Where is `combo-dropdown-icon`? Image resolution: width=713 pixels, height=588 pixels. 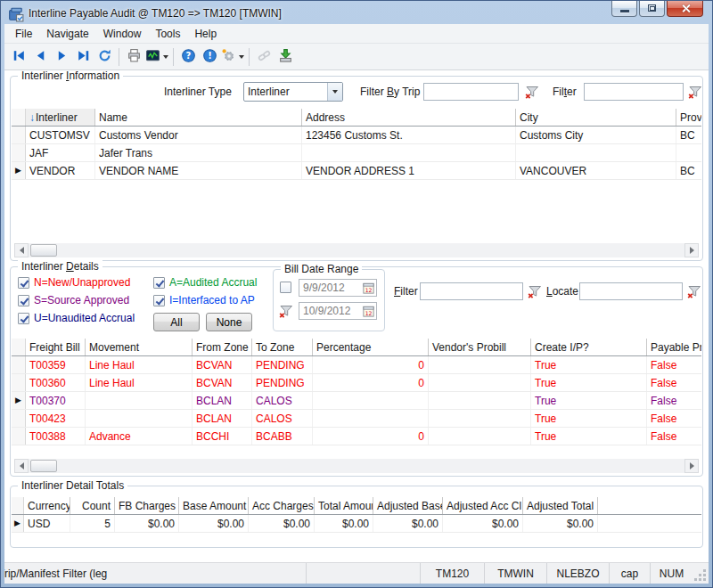 combo-dropdown-icon is located at coordinates (335, 92).